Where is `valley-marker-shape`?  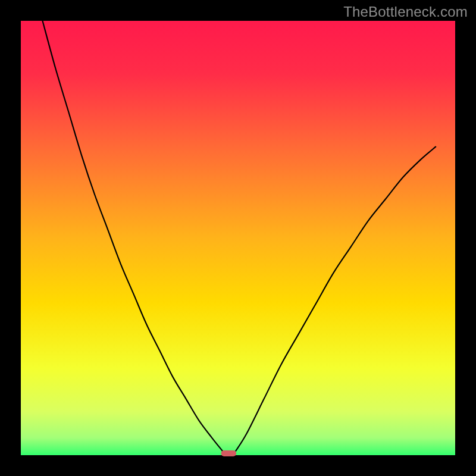
valley-marker-shape is located at coordinates (229, 453).